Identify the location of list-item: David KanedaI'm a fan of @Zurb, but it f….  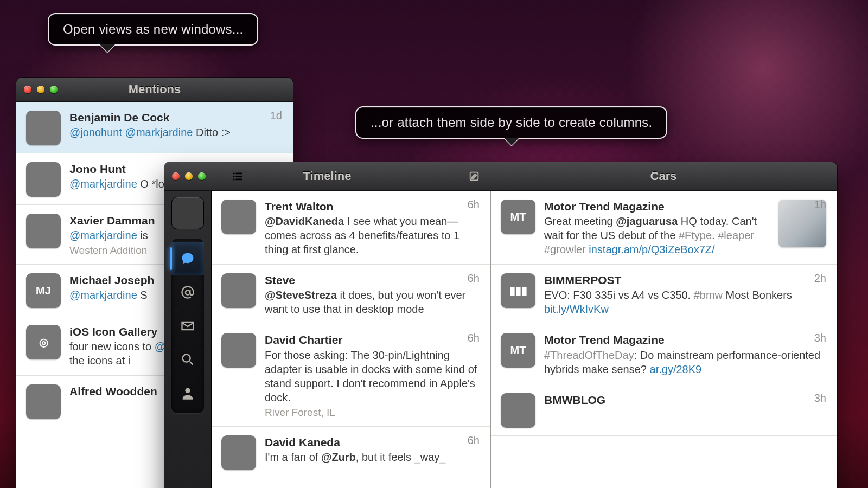
(351, 452).